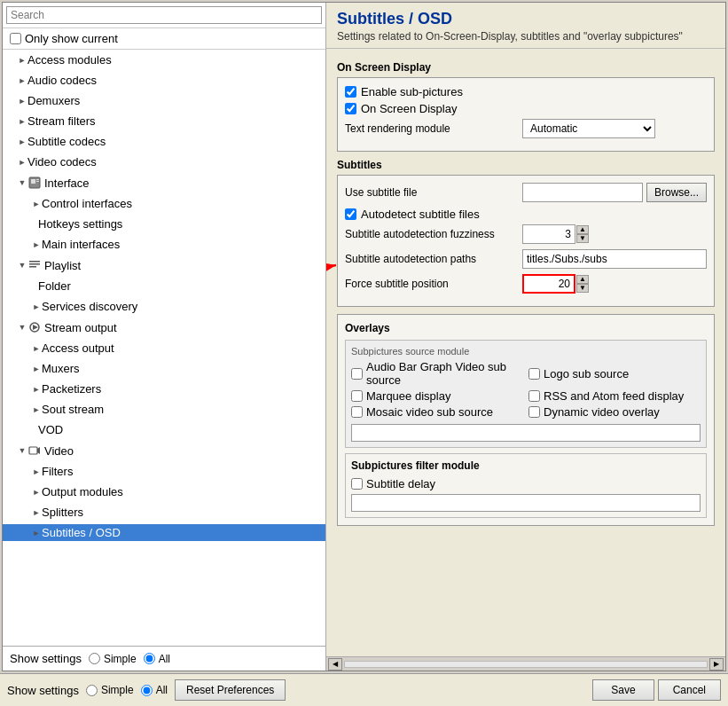  What do you see at coordinates (182, 532) in the screenshot?
I see `label-subtitles-osd: Subtitles / OSD` at bounding box center [182, 532].